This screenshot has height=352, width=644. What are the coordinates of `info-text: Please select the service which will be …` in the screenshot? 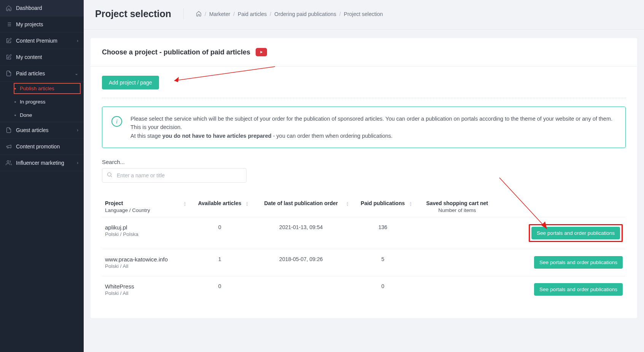 It's located at (374, 127).